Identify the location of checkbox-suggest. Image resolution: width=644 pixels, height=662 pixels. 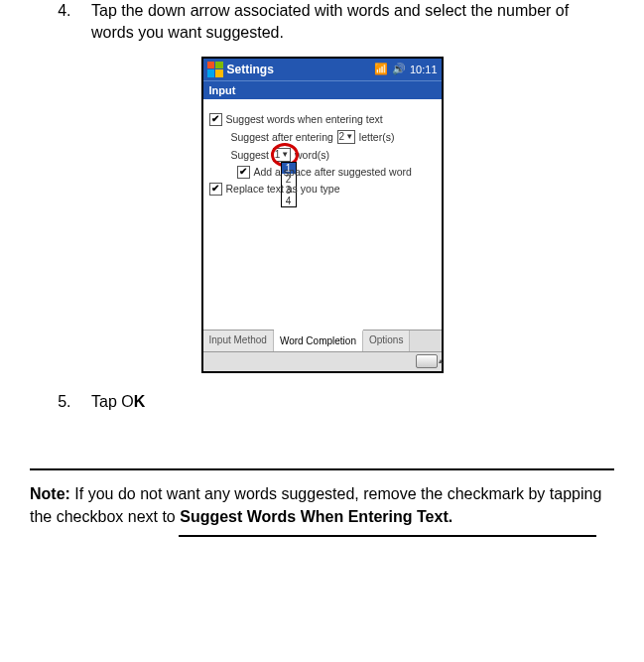
(216, 119).